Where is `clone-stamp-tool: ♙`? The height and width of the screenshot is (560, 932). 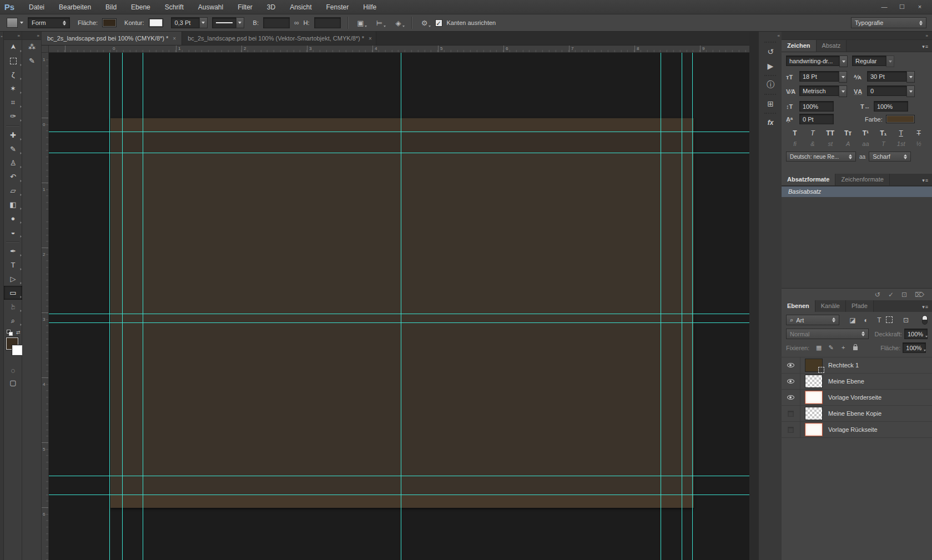 clone-stamp-tool: ♙ is located at coordinates (13, 163).